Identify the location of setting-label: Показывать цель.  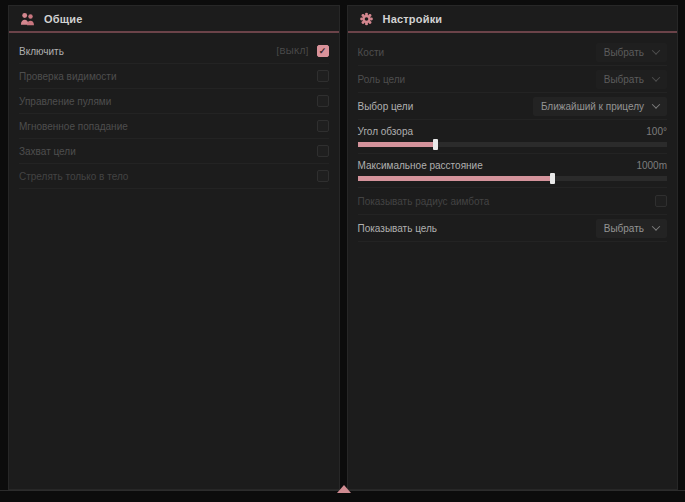
(398, 228).